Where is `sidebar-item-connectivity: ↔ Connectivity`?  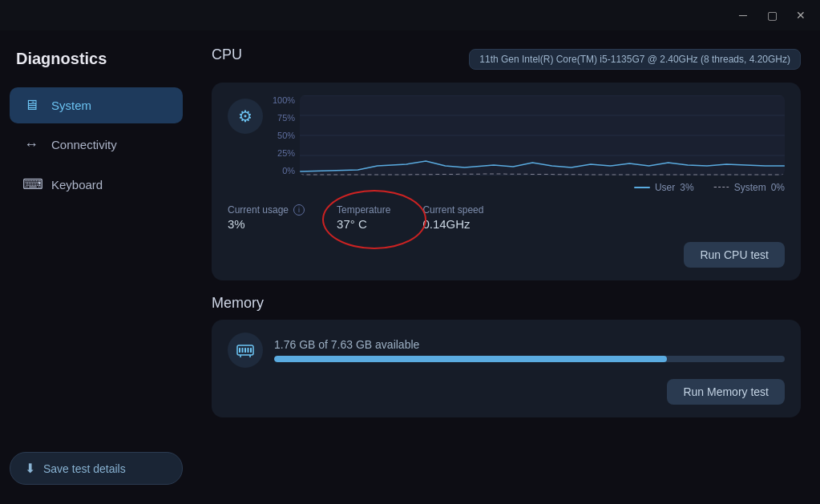
sidebar-item-connectivity: ↔ Connectivity is located at coordinates (96, 144).